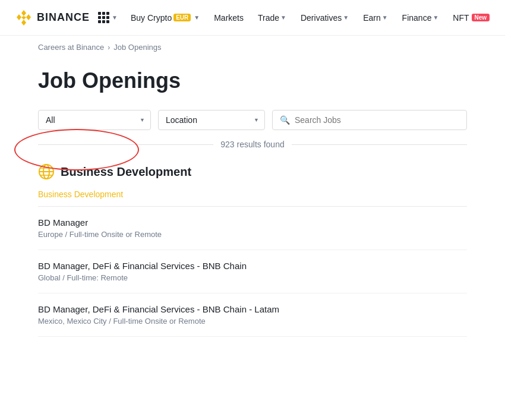  What do you see at coordinates (137, 48) in the screenshot?
I see `breadcrumb-current: Job Openings` at bounding box center [137, 48].